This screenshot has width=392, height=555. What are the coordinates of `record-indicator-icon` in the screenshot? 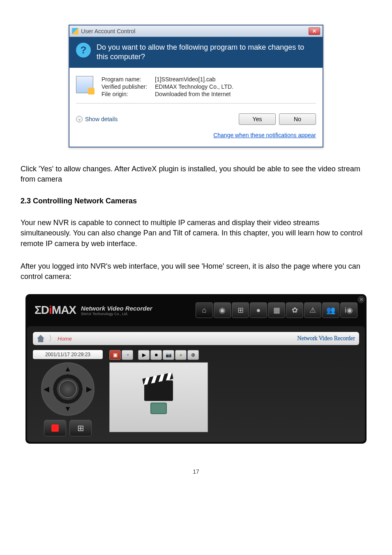 It's located at (55, 428).